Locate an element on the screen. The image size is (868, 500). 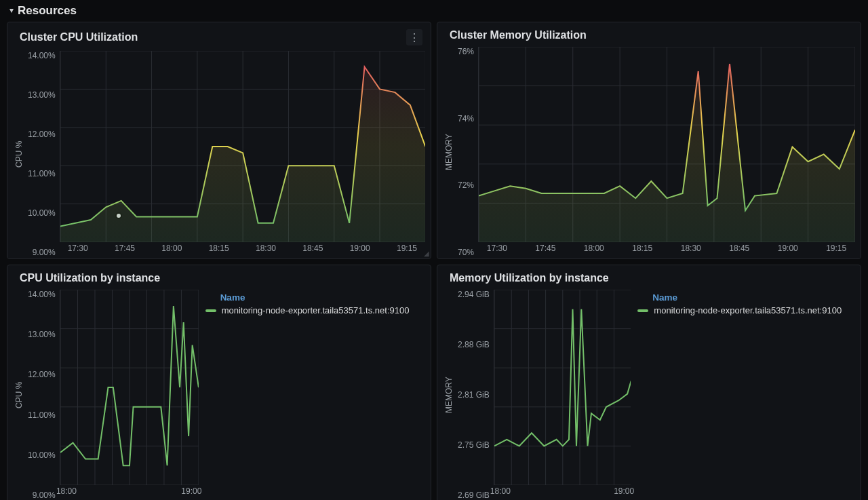
section-header: ▾ Resources is located at coordinates (434, 11).